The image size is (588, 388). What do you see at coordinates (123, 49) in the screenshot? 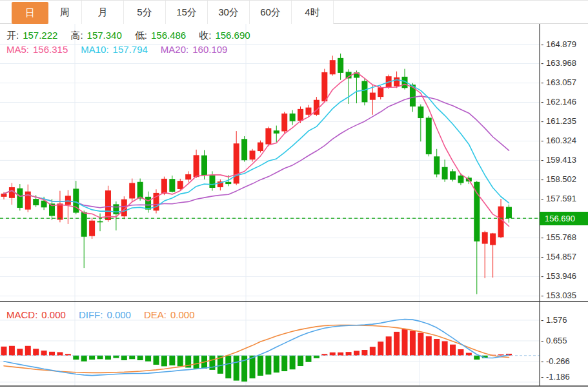
I see `ma-legend: MA5:156.315MA10:157.794MA20:160.109` at bounding box center [123, 49].